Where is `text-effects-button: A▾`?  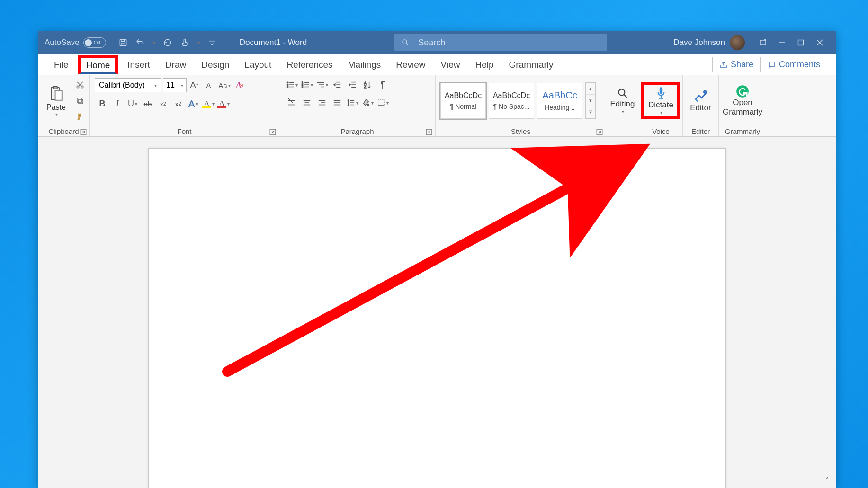
text-effects-button: A▾ is located at coordinates (193, 104).